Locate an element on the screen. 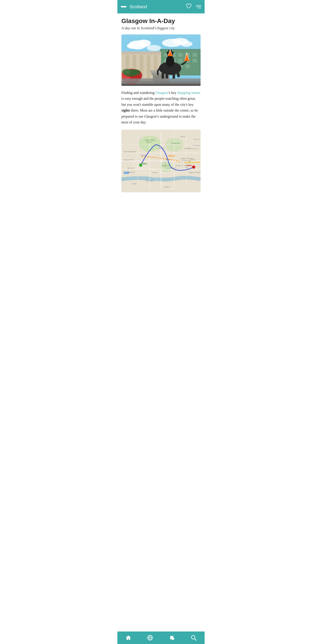 The height and width of the screenshot is (644, 322). explore-nav-button is located at coordinates (150, 638).